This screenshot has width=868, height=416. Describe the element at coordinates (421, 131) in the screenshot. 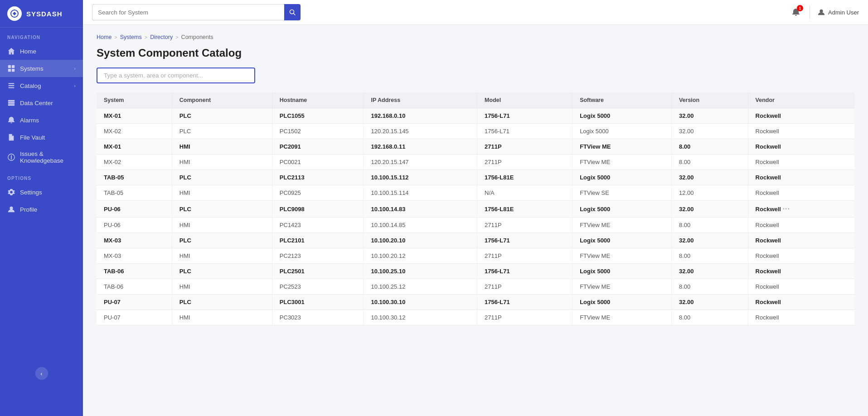

I see `cell-ip: 120.20.15.145` at that location.